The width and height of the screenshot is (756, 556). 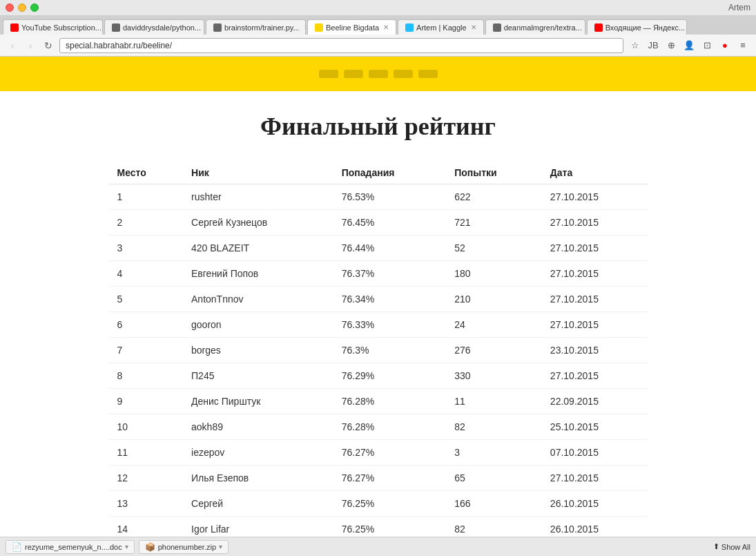 What do you see at coordinates (12, 46) in the screenshot?
I see `back-button: ‹` at bounding box center [12, 46].